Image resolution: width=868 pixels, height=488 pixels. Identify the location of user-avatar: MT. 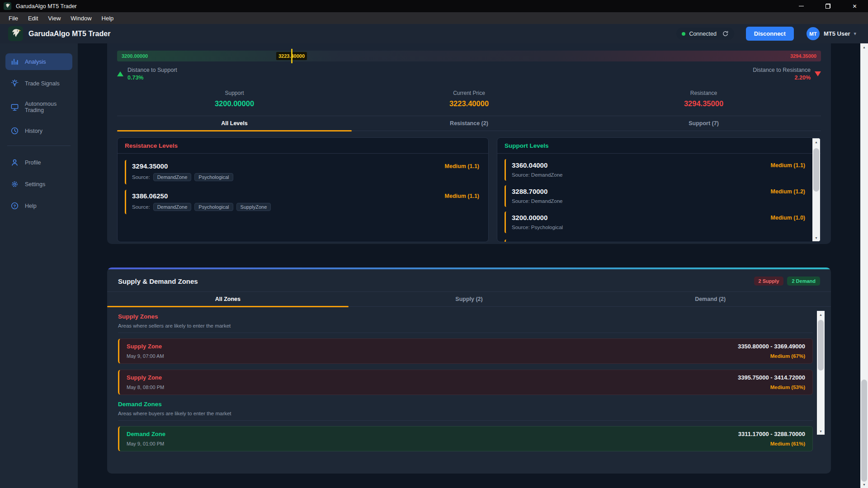
(813, 33).